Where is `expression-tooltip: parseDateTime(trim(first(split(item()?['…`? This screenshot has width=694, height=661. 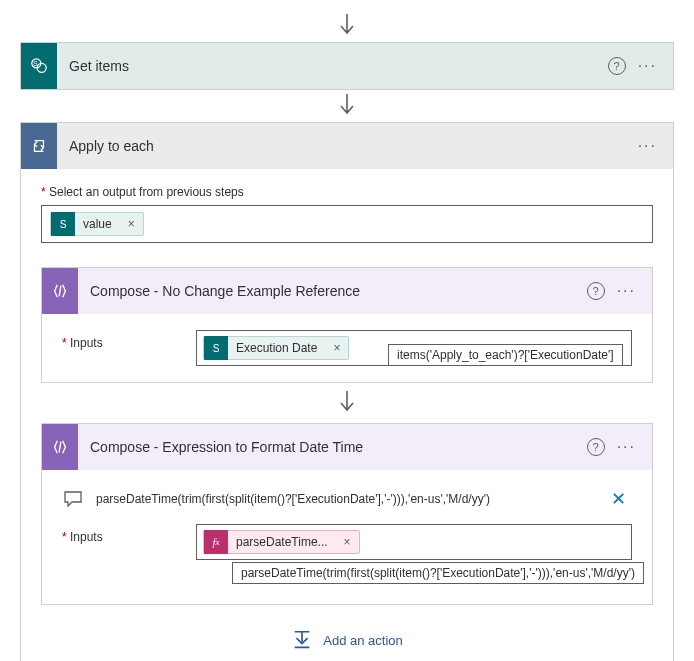
expression-tooltip: parseDateTime(trim(first(split(item()?['… is located at coordinates (438, 573).